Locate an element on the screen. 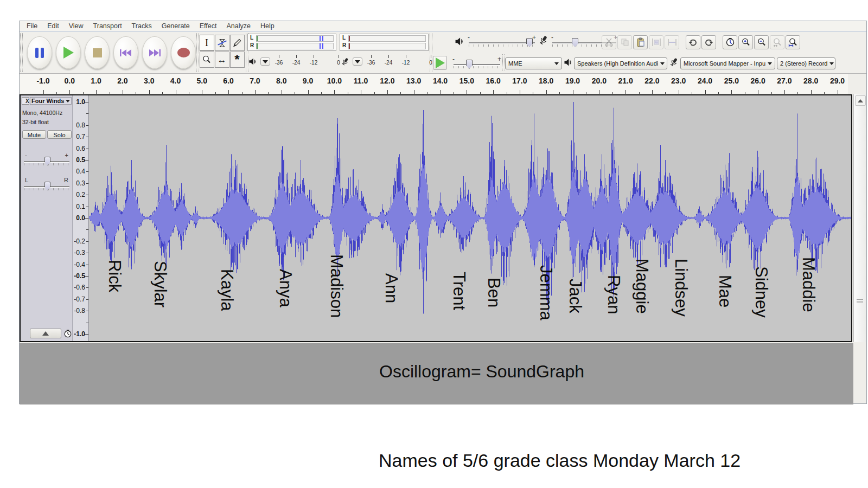 This screenshot has width=868, height=488. skip-to-end-button is located at coordinates (155, 53).